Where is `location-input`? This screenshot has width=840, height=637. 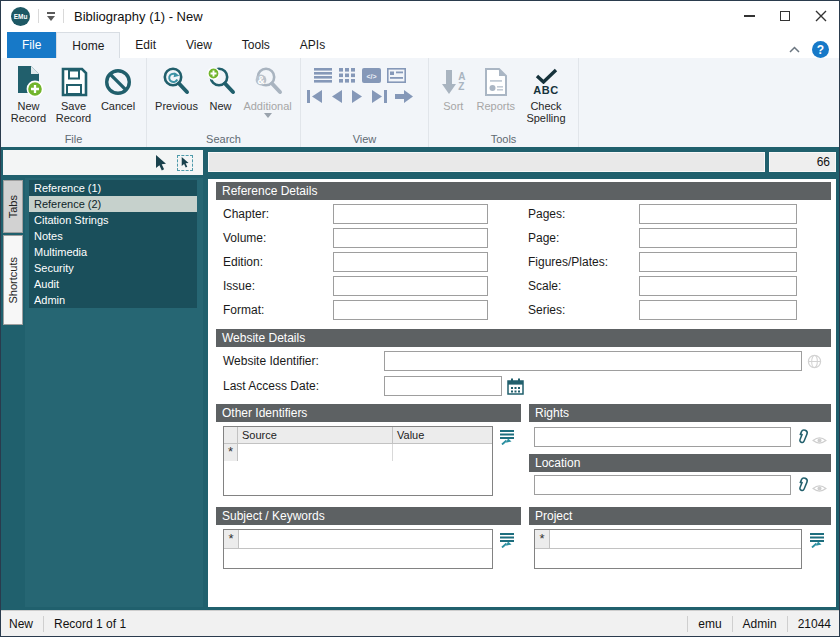 location-input is located at coordinates (662, 485).